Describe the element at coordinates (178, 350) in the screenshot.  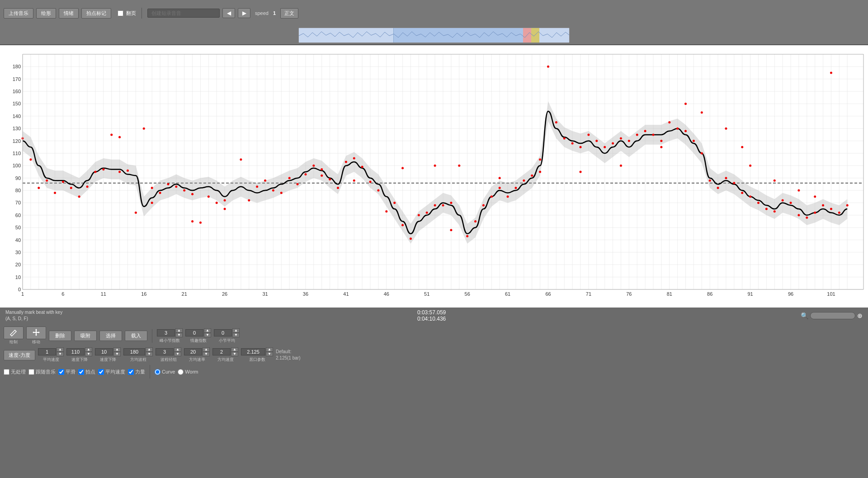
I see `wave-group-up: ▲` at that location.